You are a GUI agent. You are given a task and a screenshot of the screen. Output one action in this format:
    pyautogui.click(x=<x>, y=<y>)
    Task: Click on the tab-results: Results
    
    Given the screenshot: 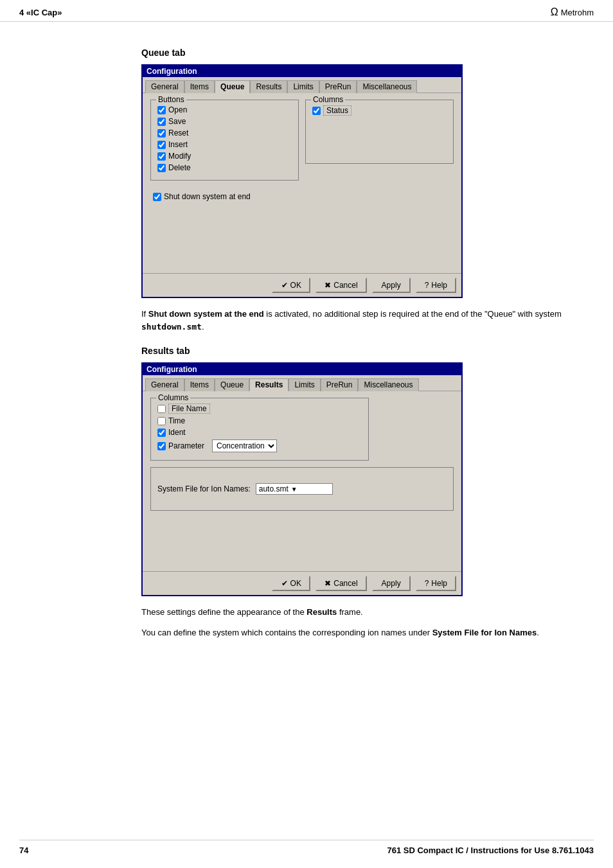 What is the action you would take?
    pyautogui.click(x=269, y=87)
    